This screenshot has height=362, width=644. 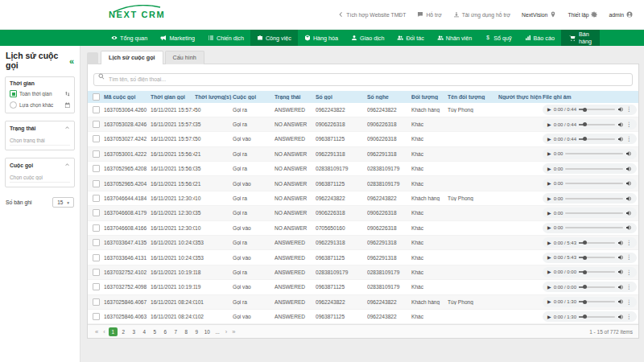 I want to click on column-header: Người thực hiện, so click(x=520, y=97).